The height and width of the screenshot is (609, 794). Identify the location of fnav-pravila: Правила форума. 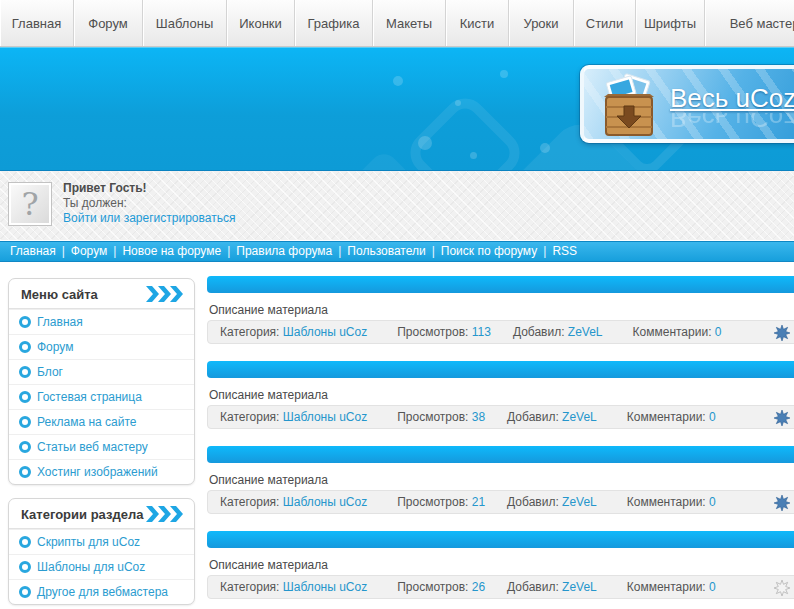
(284, 251).